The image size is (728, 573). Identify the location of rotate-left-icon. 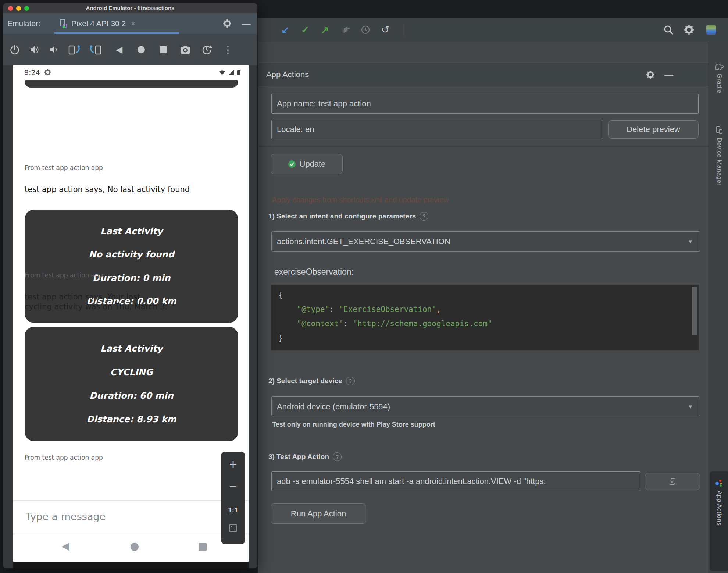
(74, 50).